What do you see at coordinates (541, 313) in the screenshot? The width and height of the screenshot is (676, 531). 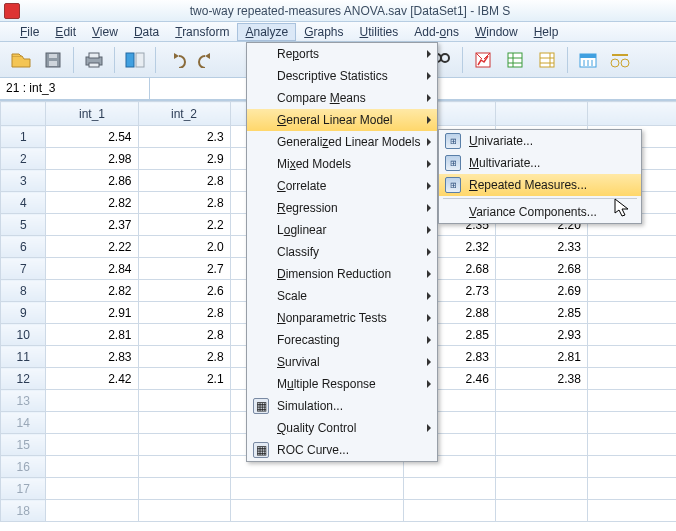 I see `cell: 2.85` at bounding box center [541, 313].